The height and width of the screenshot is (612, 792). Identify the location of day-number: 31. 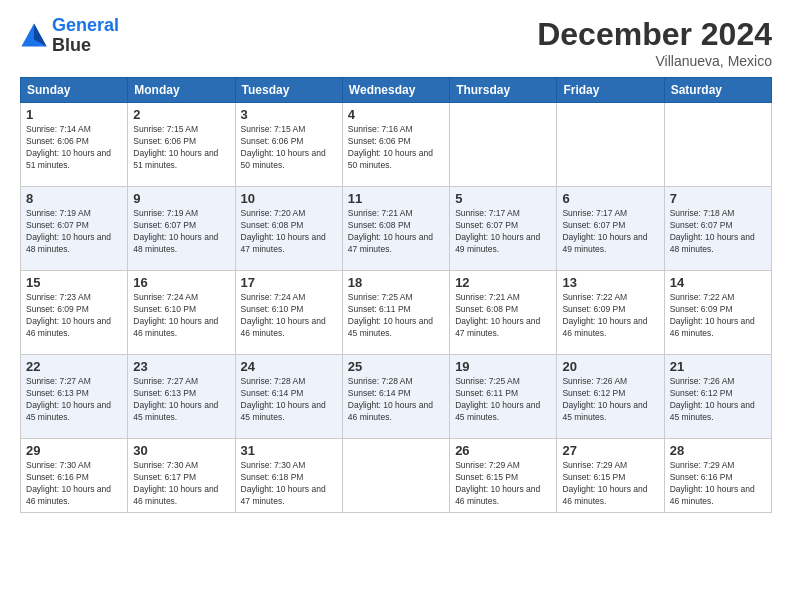
(289, 450).